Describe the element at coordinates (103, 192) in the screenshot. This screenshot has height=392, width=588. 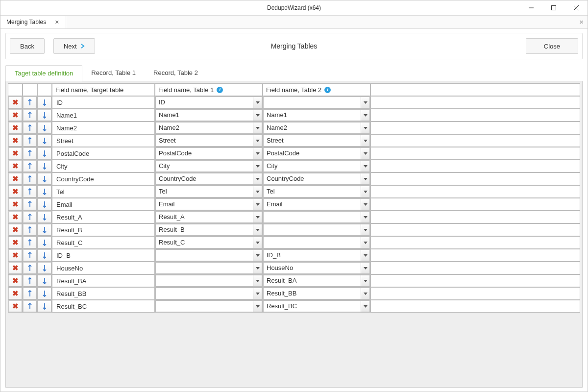
I see `target-field-cell: Tel` at that location.